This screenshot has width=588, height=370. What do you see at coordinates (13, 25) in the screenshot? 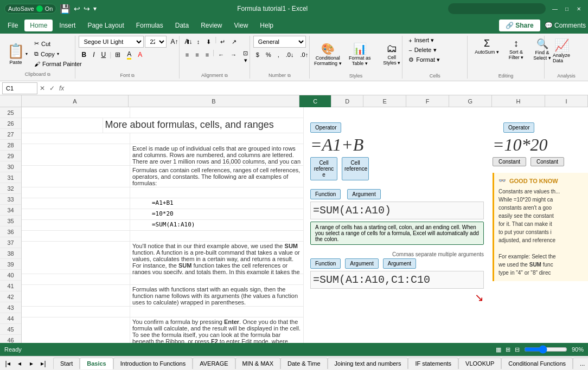
I see `menu-file: File` at bounding box center [13, 25].